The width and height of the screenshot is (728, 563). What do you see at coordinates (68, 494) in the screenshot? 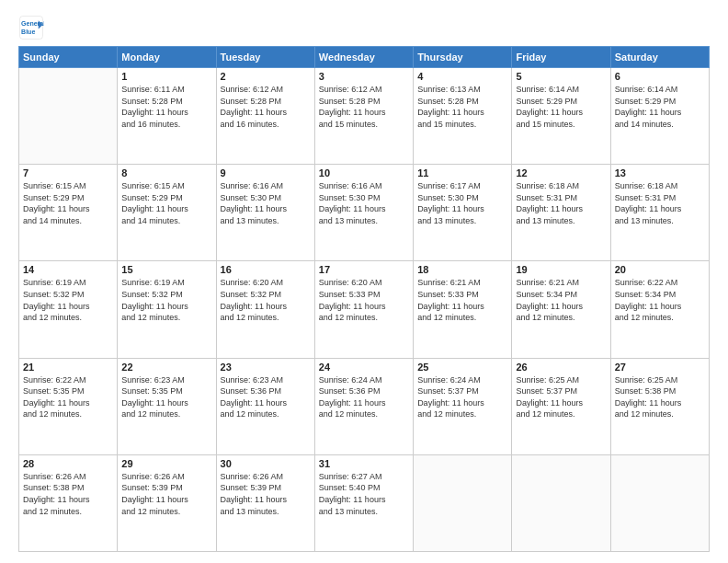
I see `day-info: Sunrise: 6:26 AM Sunset: 5:38 PM Dayligh…` at bounding box center [68, 494].